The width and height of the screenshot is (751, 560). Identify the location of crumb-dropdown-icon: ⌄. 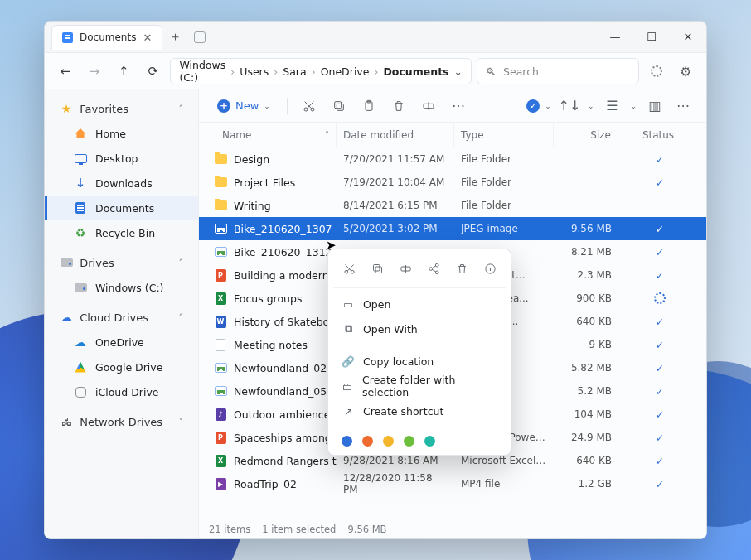
(458, 71).